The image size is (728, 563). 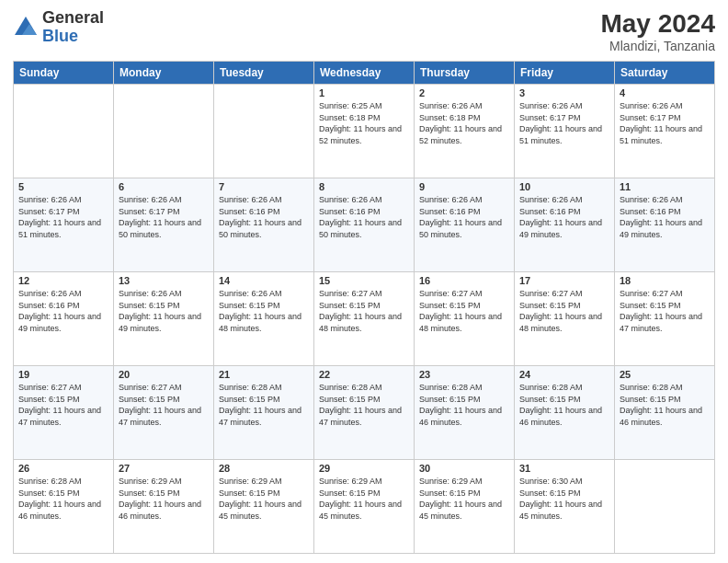 What do you see at coordinates (74, 18) in the screenshot?
I see `logo-general-label: General` at bounding box center [74, 18].